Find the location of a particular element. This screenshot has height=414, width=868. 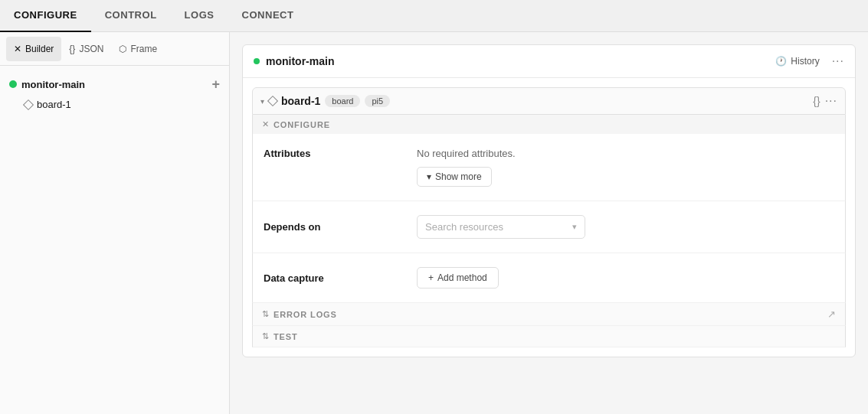

attributes-value: No required attributes. ▾ Show more is located at coordinates (625, 167).